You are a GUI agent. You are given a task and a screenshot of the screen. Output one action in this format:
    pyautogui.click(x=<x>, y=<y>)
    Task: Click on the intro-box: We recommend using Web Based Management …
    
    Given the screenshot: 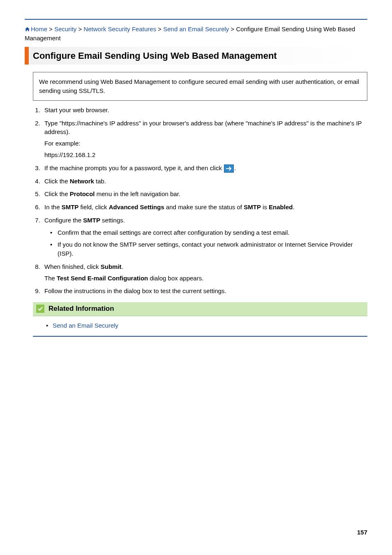 What is the action you would take?
    pyautogui.click(x=200, y=86)
    